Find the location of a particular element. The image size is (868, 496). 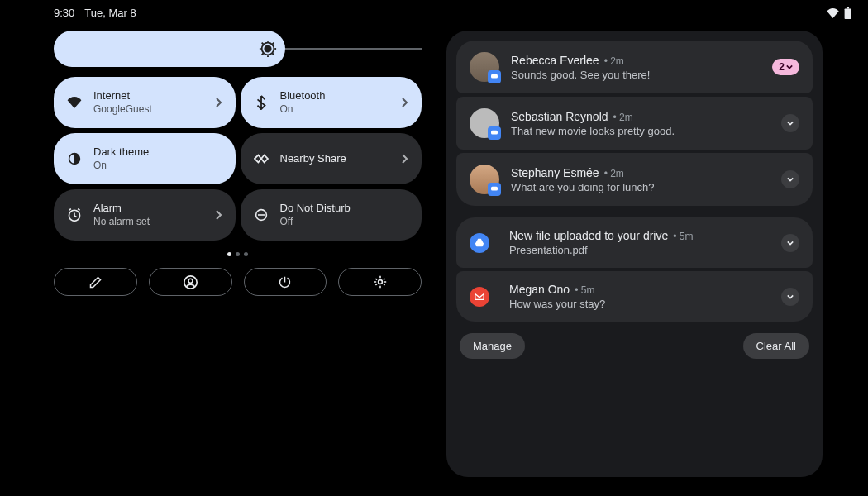

tile-dark-theme: Dark theme On is located at coordinates (145, 159).